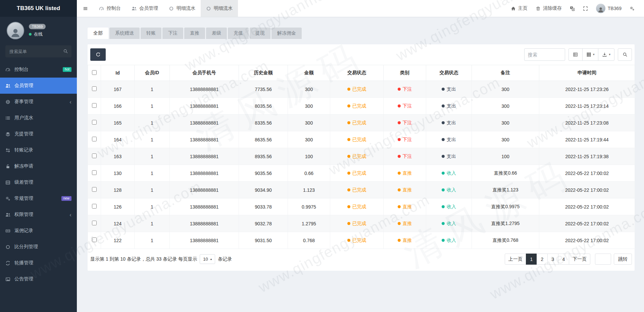 The image size is (644, 312). Describe the element at coordinates (151, 33) in the screenshot. I see `filter-tab-2: 转账` at that location.